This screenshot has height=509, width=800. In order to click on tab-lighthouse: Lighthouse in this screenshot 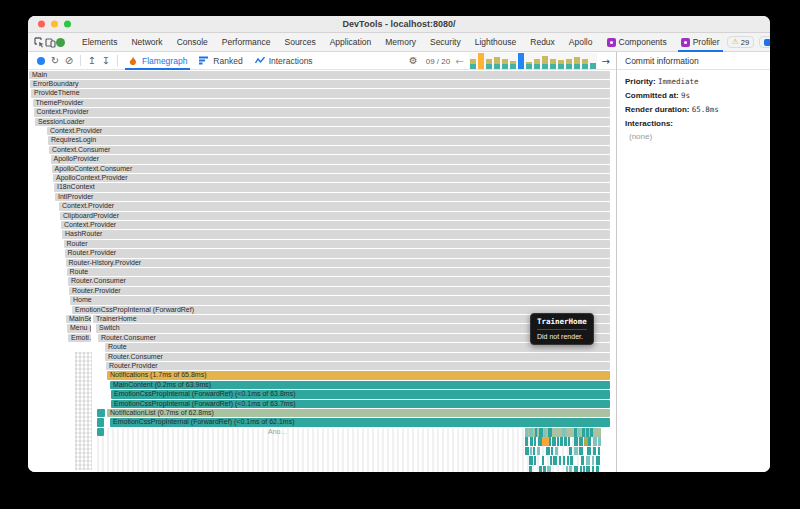, I will do `click(496, 42)`.